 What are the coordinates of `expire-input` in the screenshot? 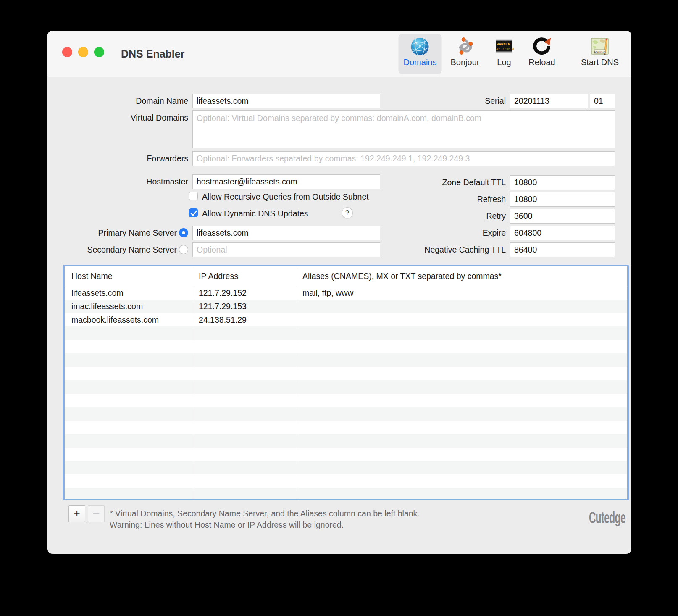 It's located at (562, 233).